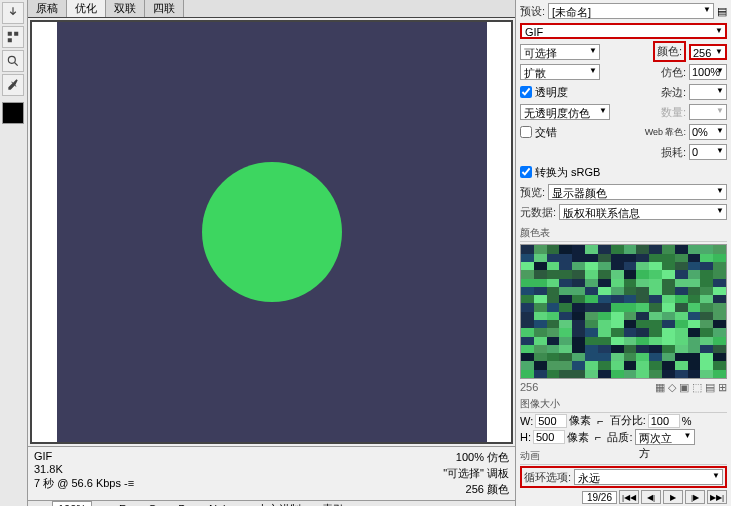  Describe the element at coordinates (126, 8) in the screenshot. I see `tab-2up: 双联` at that location.